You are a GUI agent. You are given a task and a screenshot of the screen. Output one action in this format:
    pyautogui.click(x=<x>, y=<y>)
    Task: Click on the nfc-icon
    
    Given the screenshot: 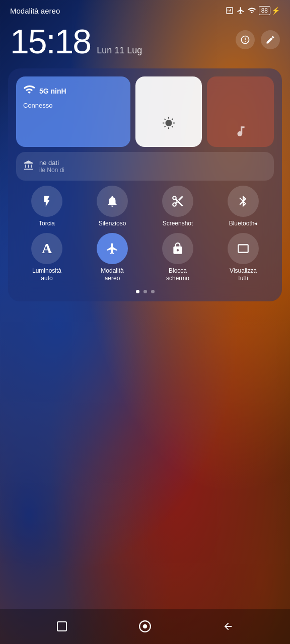 What is the action you would take?
    pyautogui.click(x=230, y=11)
    